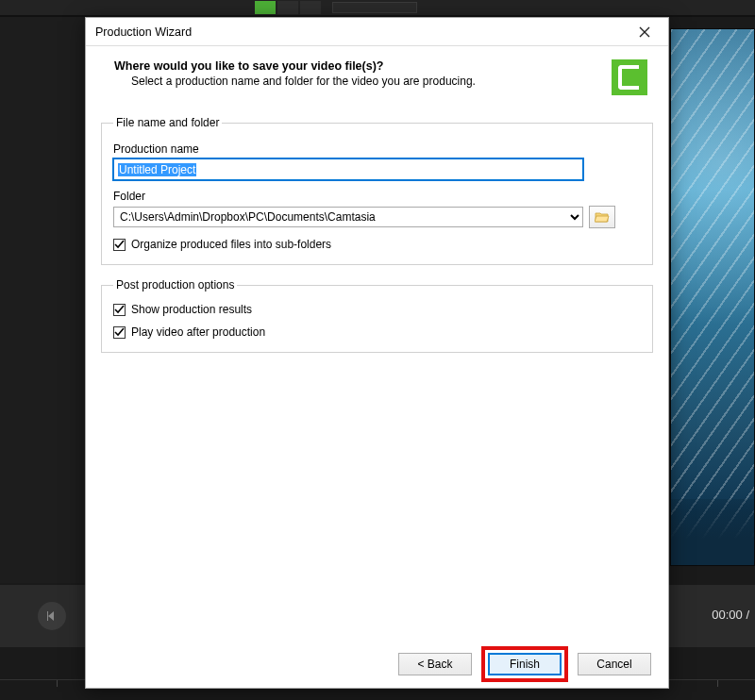 This screenshot has width=755, height=700. I want to click on show-results-label: Show production results, so click(192, 309).